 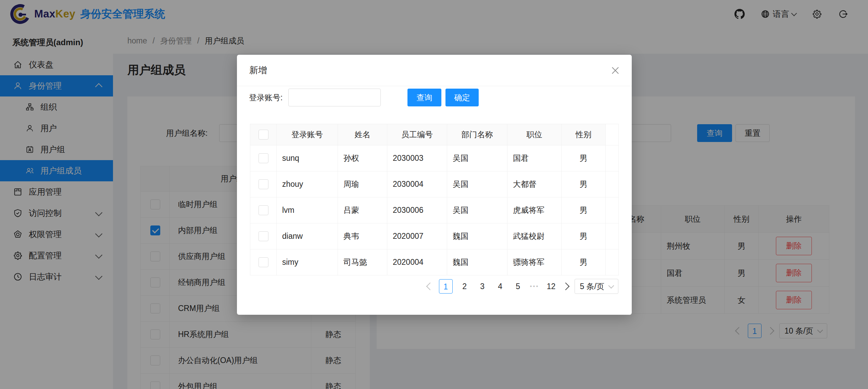 I want to click on candidate-name-cell: 吕蒙, so click(x=363, y=210).